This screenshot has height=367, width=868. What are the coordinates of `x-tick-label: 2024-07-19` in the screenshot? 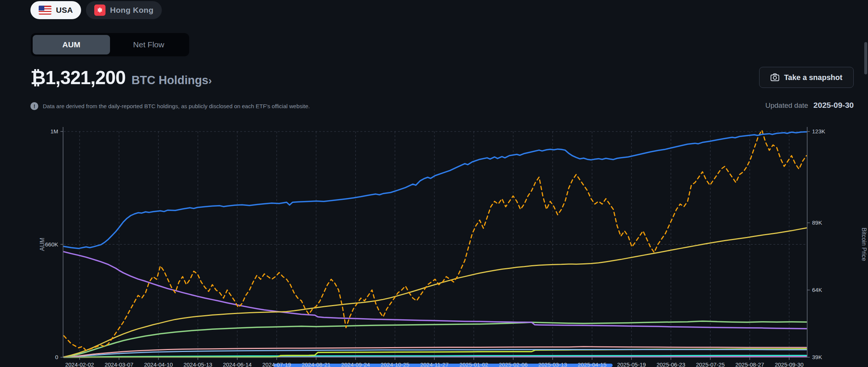 It's located at (277, 364).